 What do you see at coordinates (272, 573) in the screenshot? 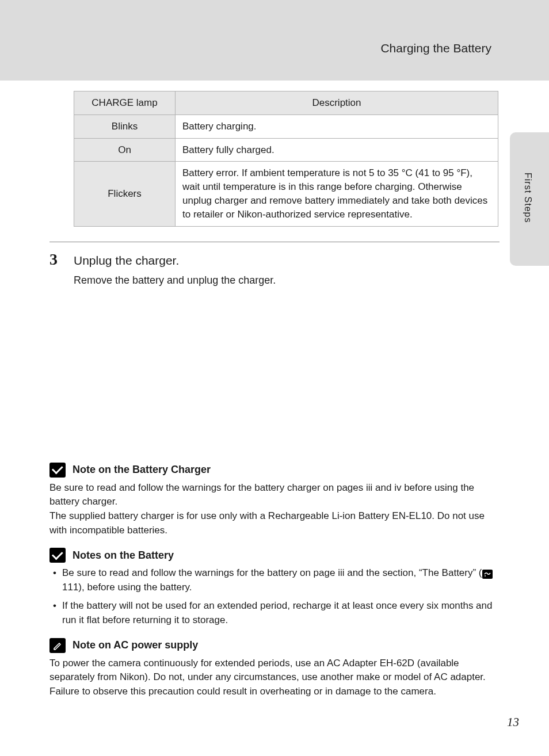
I see `list-text-part: Be sure to read and follow the warnings …` at bounding box center [272, 573].